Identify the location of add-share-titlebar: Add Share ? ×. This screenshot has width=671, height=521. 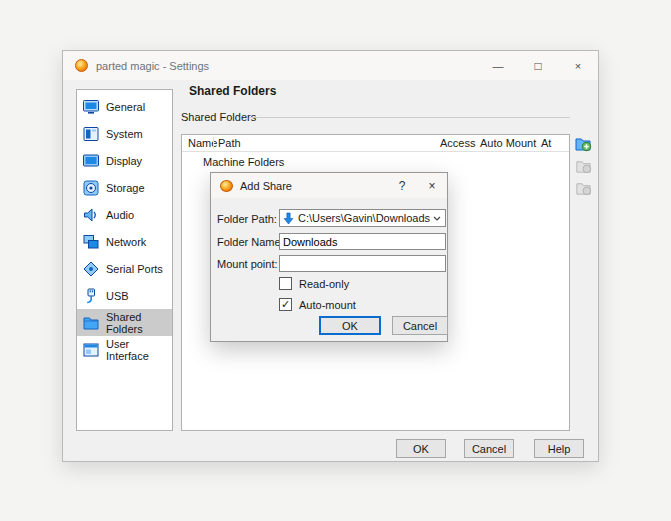
(329, 186).